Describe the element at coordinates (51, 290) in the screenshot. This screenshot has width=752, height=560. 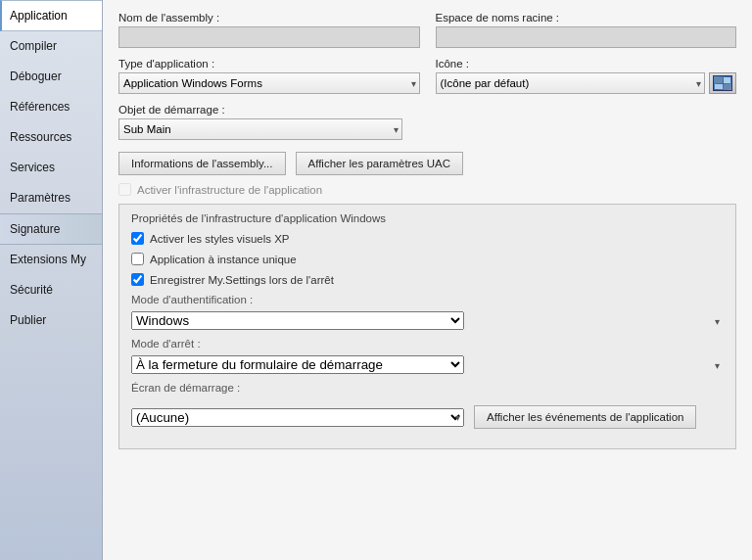
I see `sidebar-item-securite: Sécurité` at that location.